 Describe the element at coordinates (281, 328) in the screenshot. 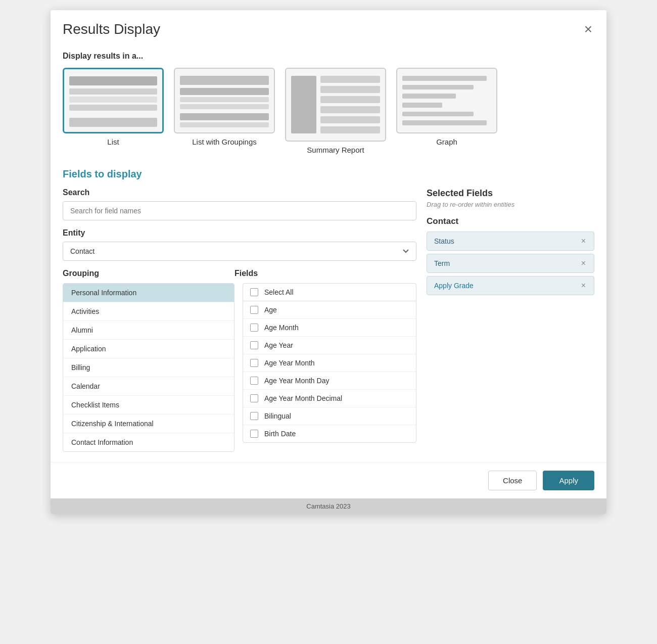

I see `field-label-age-month: Age Month` at that location.